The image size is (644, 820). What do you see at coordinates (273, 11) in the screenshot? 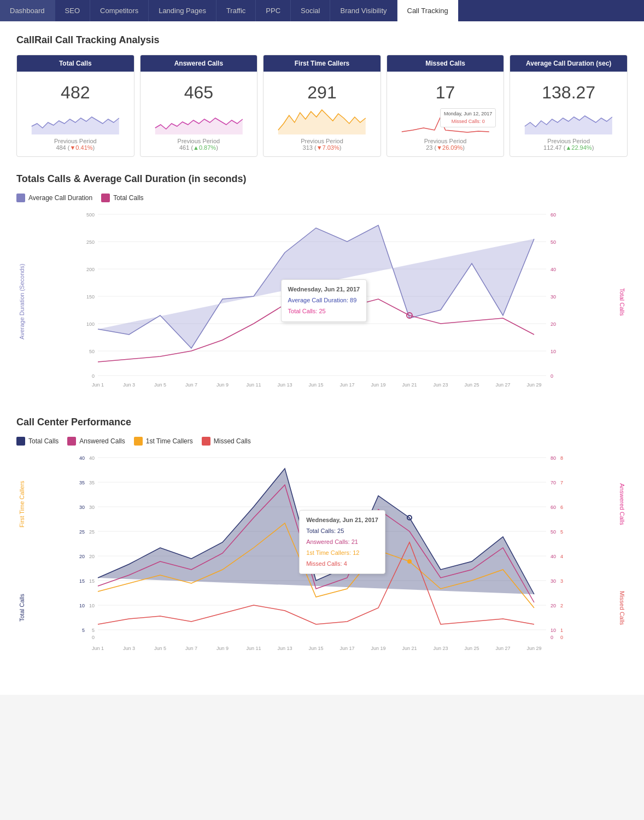
I see `nav-item-ppc: PPC` at bounding box center [273, 11].